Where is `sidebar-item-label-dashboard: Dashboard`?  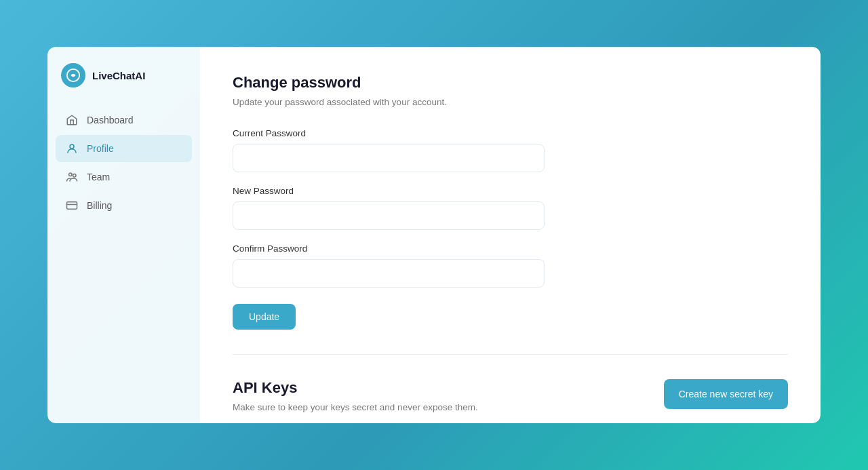
sidebar-item-label-dashboard: Dashboard is located at coordinates (110, 120).